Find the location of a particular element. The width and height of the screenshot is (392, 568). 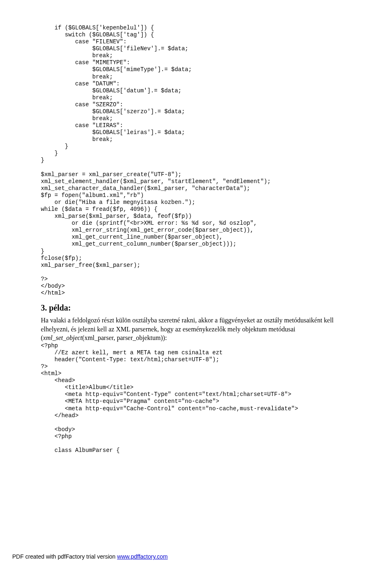

prose-part2: (xml_parser, parser_objektum)): is located at coordinates (124, 338).